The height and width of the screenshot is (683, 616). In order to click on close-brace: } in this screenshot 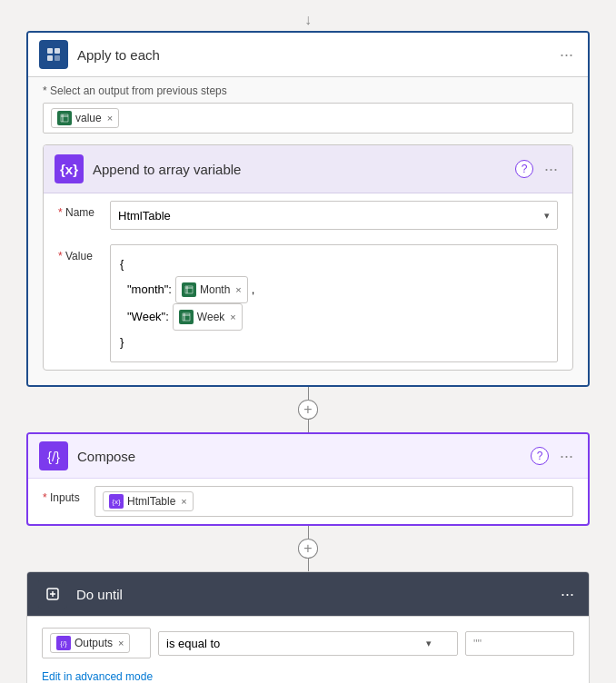, I will do `click(122, 342)`.